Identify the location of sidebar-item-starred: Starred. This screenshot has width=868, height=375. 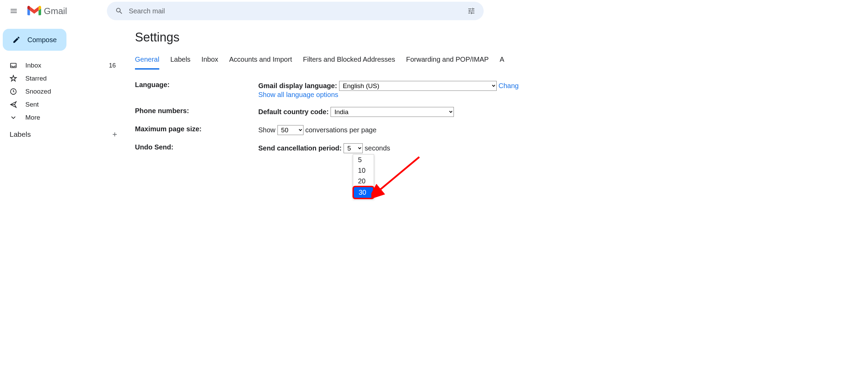
(61, 78).